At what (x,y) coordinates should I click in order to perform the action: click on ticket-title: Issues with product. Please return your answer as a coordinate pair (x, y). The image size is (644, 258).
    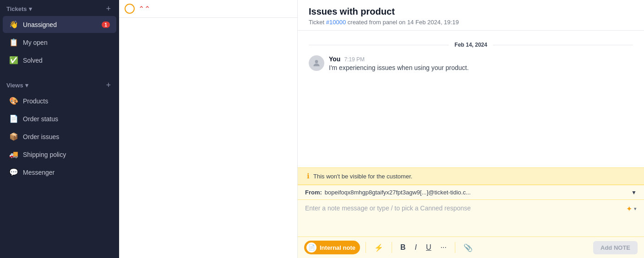
    Looking at the image, I should click on (471, 12).